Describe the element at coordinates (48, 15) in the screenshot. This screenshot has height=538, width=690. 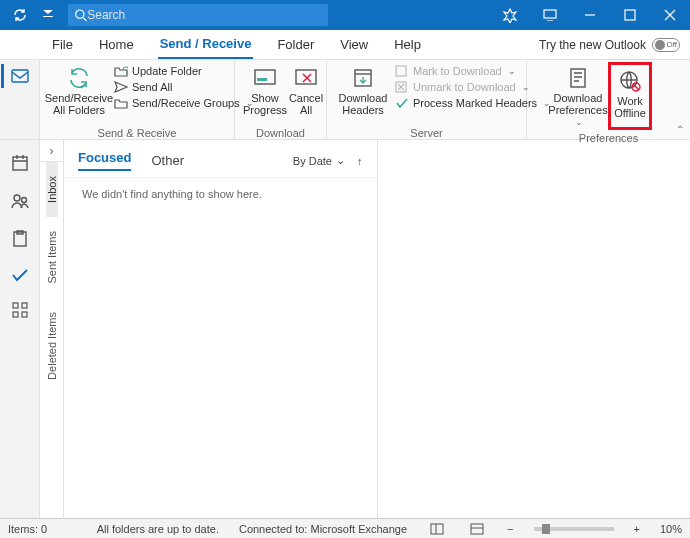
I see `qat-dropdown-icon` at that location.